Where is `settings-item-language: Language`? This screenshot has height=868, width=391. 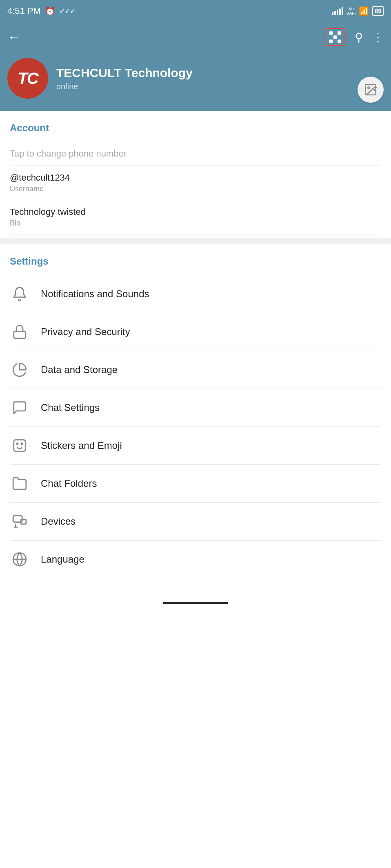
settings-item-language: Language is located at coordinates (196, 559).